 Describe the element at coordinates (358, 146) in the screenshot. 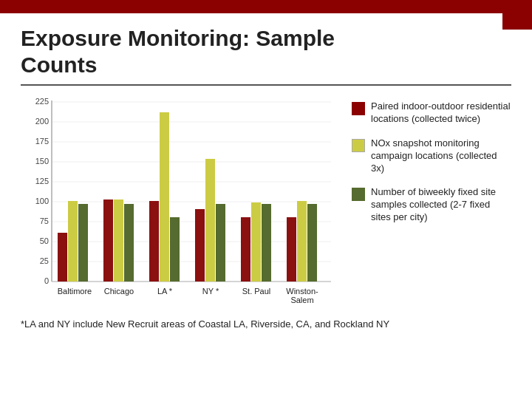

I see `legend-color-nox` at that location.